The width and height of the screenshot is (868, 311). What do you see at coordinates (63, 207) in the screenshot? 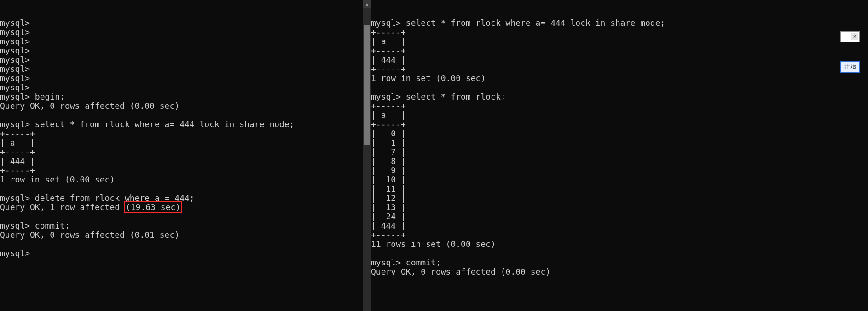
I see `terminal-text: Query OK, 1 row affected` at bounding box center [63, 207].